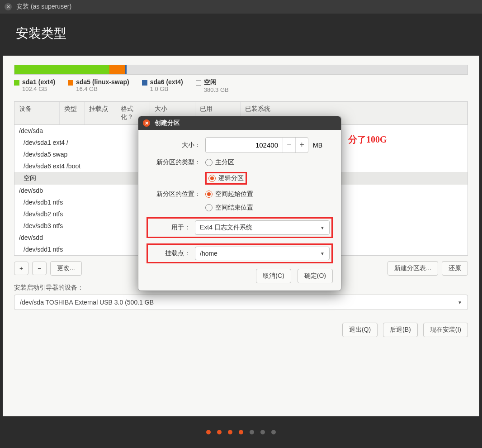  What do you see at coordinates (229, 194) in the screenshot?
I see `position-begin-radio: 空间起始位置` at bounding box center [229, 194].